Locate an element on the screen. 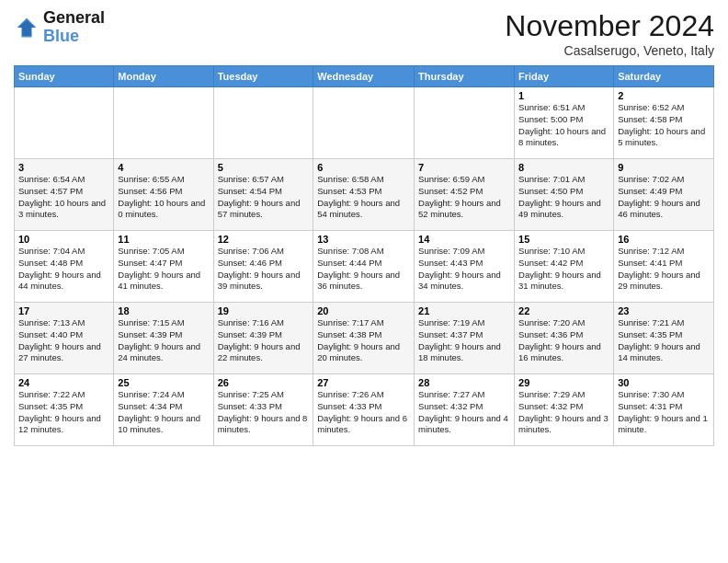  day-info: Sunrise: 7:08 AM Sunset: 4:44 PM Dayligh… is located at coordinates (364, 269).